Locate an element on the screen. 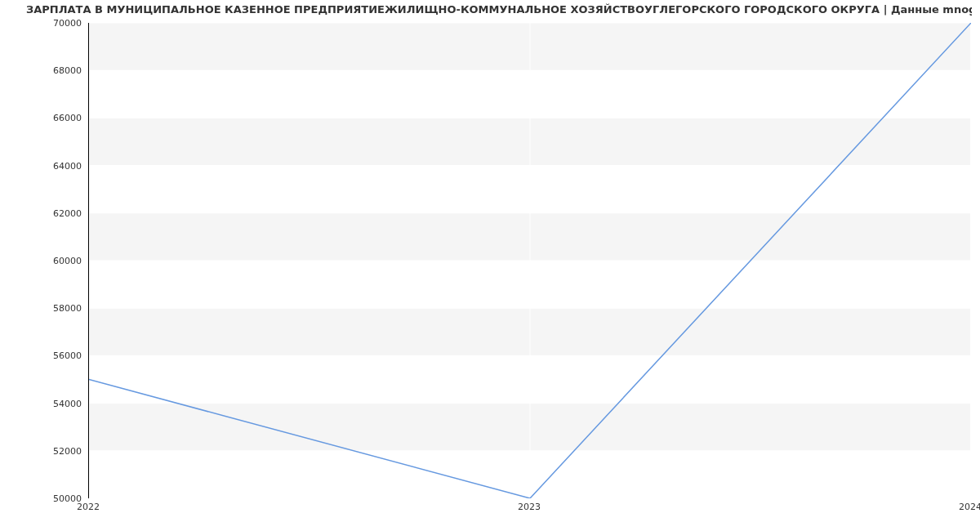 The height and width of the screenshot is (531, 980). x-tick-label: 2023 is located at coordinates (529, 506).